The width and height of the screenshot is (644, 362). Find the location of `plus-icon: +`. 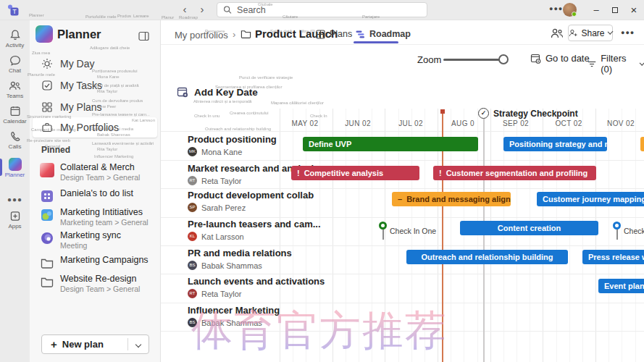

plus-icon: + is located at coordinates (54, 345).